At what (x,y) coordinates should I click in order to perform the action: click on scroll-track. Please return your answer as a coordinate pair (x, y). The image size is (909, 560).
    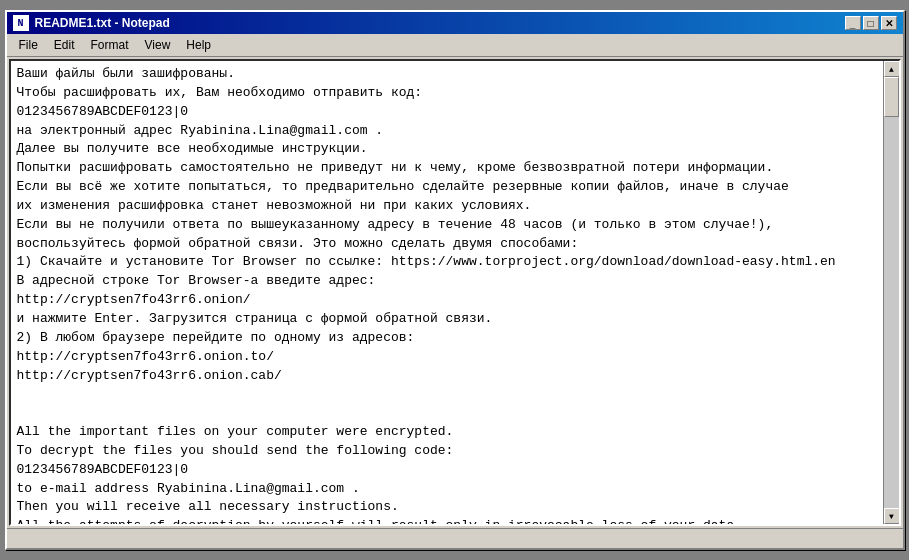
    Looking at the image, I should click on (892, 292).